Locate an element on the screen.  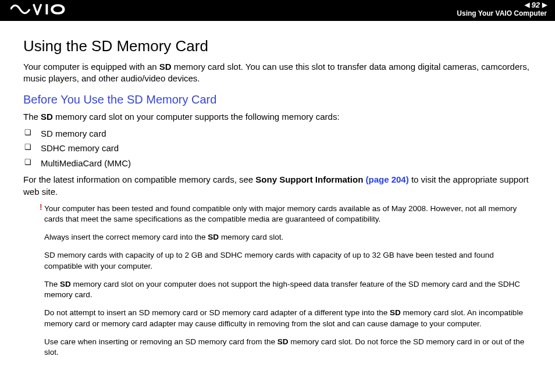
warning-text: Always insert the correct memory card in… is located at coordinates (288, 237).